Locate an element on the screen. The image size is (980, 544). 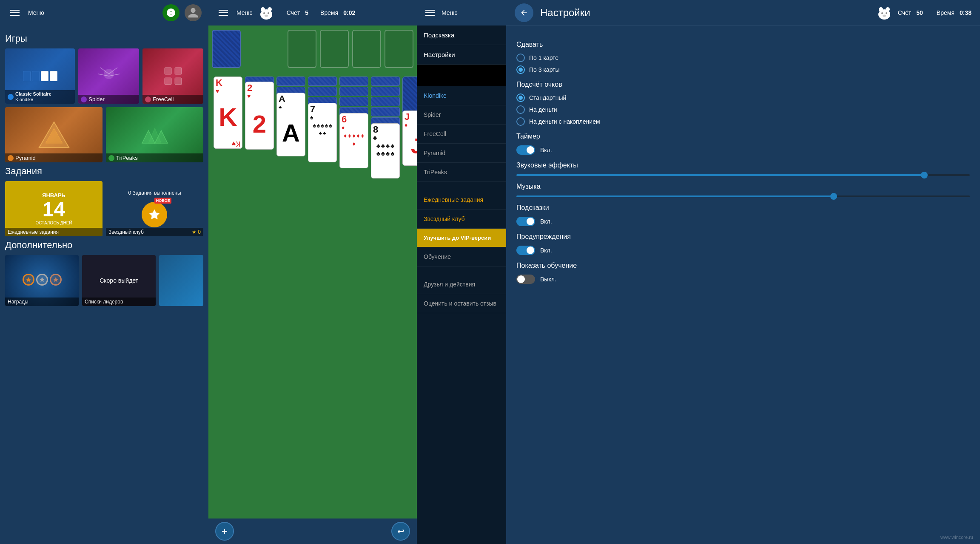
music-slider-track is located at coordinates (743, 196).